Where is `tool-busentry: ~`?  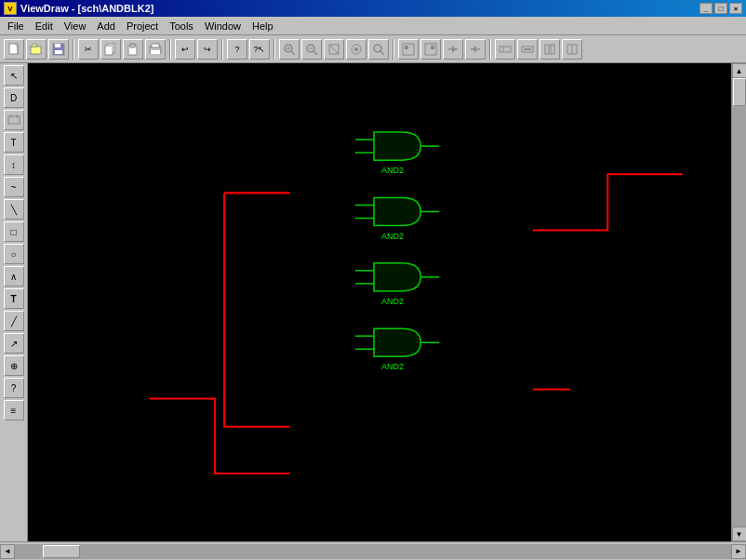
tool-busentry: ~ is located at coordinates (14, 187).